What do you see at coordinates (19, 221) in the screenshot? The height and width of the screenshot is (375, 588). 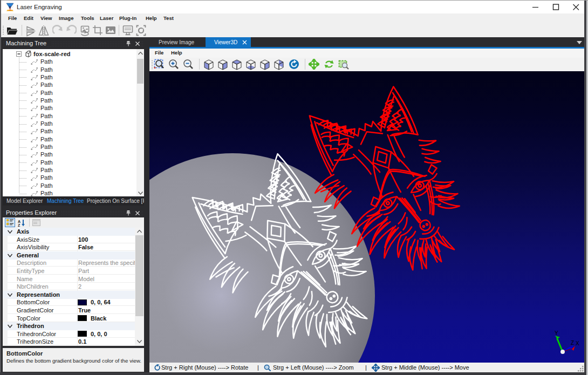 I see `svg-text: A` at bounding box center [19, 221].